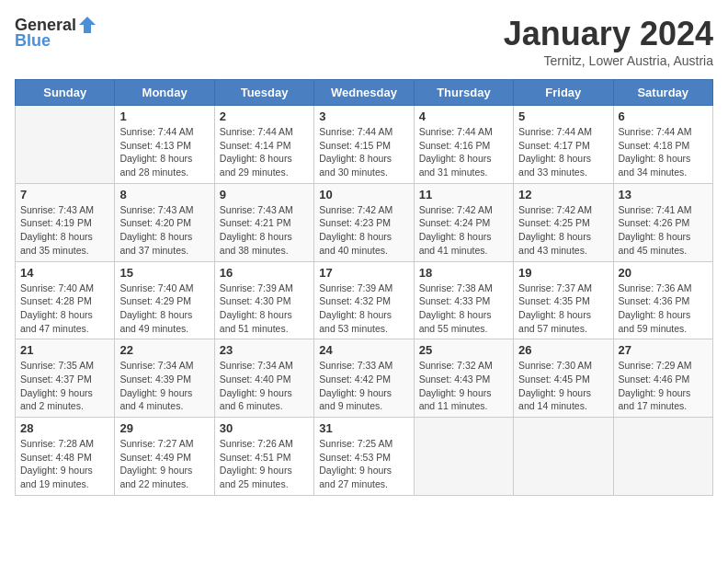  What do you see at coordinates (463, 195) in the screenshot?
I see `day-number: 11` at bounding box center [463, 195].